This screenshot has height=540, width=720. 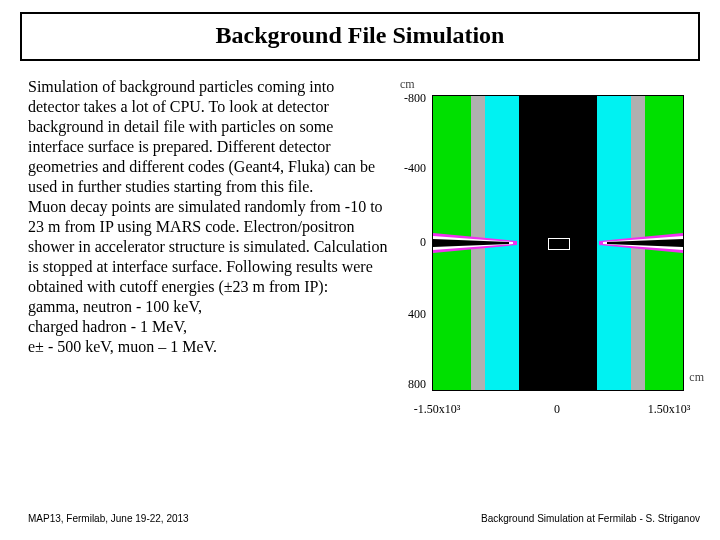 I want to click on x-tick: 0, so click(x=557, y=410).